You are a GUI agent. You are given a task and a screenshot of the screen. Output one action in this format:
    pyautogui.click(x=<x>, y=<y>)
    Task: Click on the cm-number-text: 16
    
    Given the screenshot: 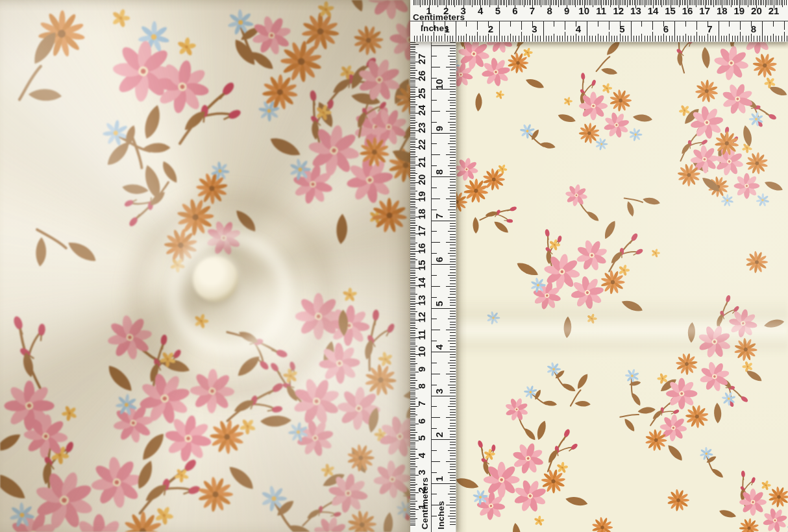 What is the action you would take?
    pyautogui.click(x=422, y=248)
    